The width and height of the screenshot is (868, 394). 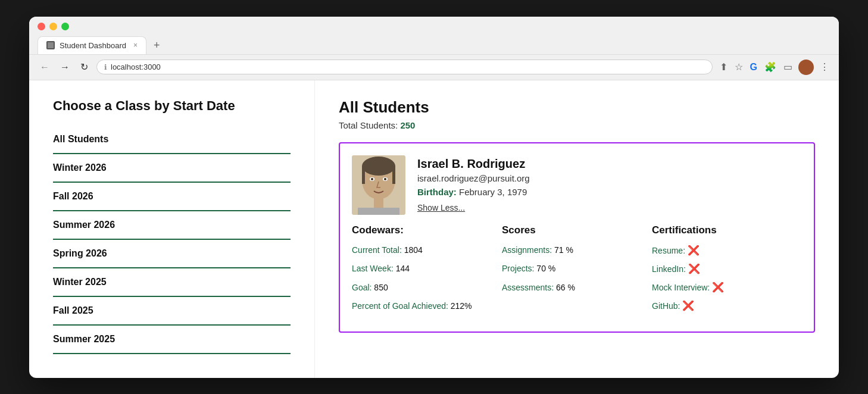 What do you see at coordinates (171, 254) in the screenshot?
I see `sidebar-item-spring-2026: Spring 2026` at bounding box center [171, 254].